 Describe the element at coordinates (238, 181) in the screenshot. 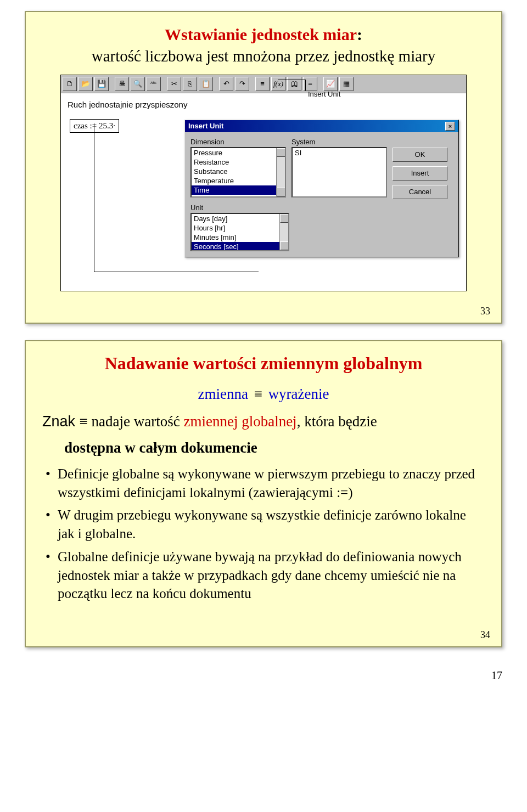

I see `list-item: Temperature` at that location.